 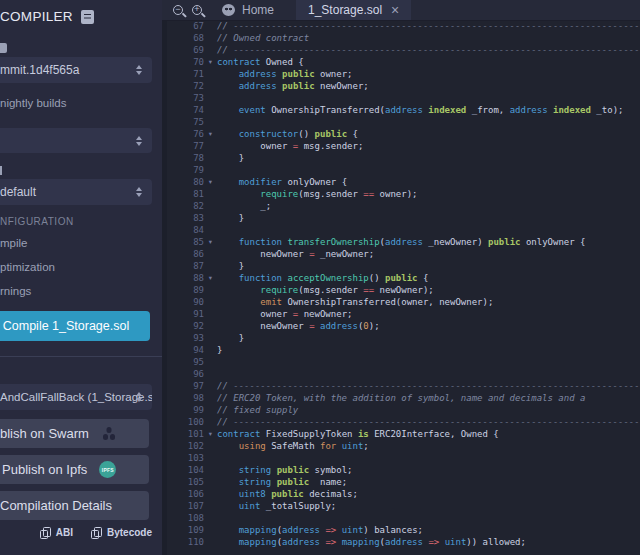 What do you see at coordinates (36, 16) in the screenshot?
I see `panel-title-text: COMPILER` at bounding box center [36, 16].